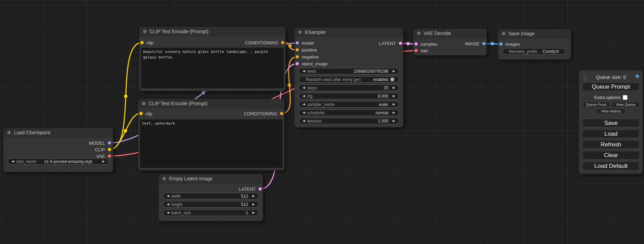 This screenshot has height=244, width=644. I want to click on clear-button: Clear, so click(611, 155).